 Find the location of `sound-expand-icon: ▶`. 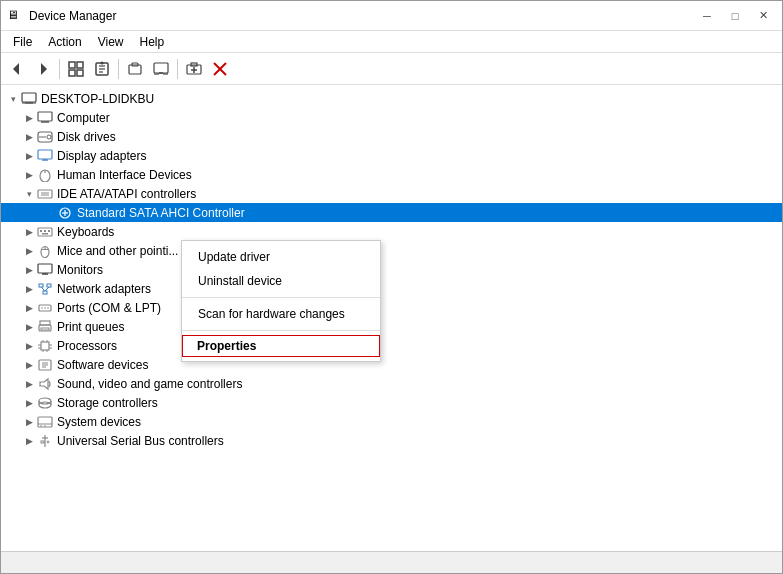

sound-expand-icon: ▶ is located at coordinates (29, 384).